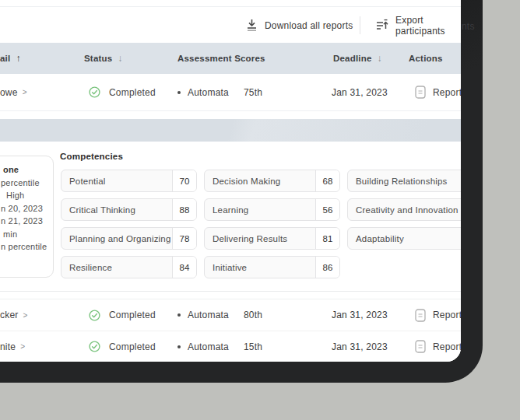 This screenshot has height=420, width=520. What do you see at coordinates (95, 92) in the screenshot?
I see `status-completed-icon` at bounding box center [95, 92].